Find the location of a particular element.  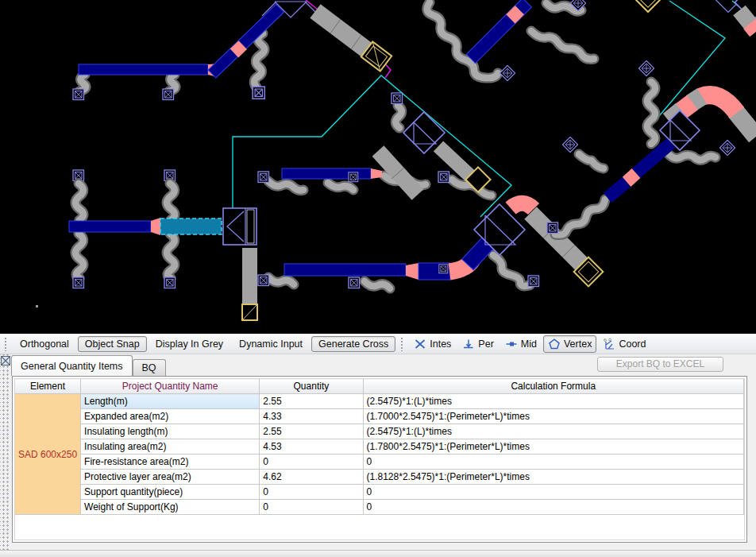

riser-duct is located at coordinates (249, 277).